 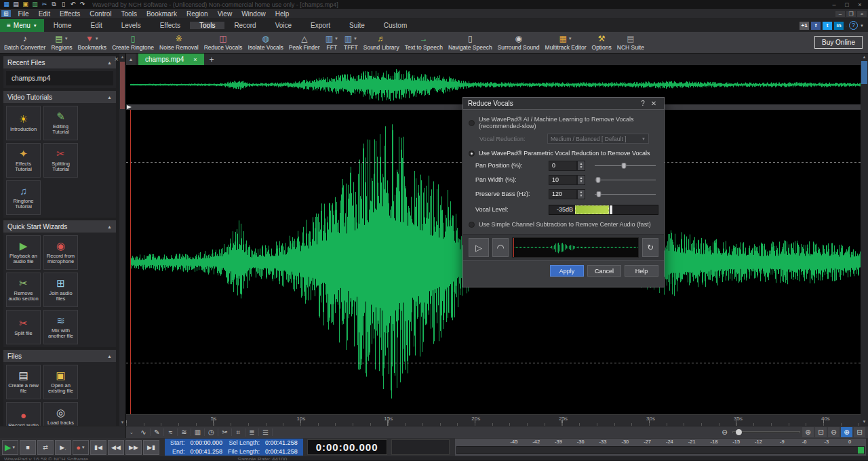 I want to click on mdi-restore-icon: ❐, so click(x=851, y=14).